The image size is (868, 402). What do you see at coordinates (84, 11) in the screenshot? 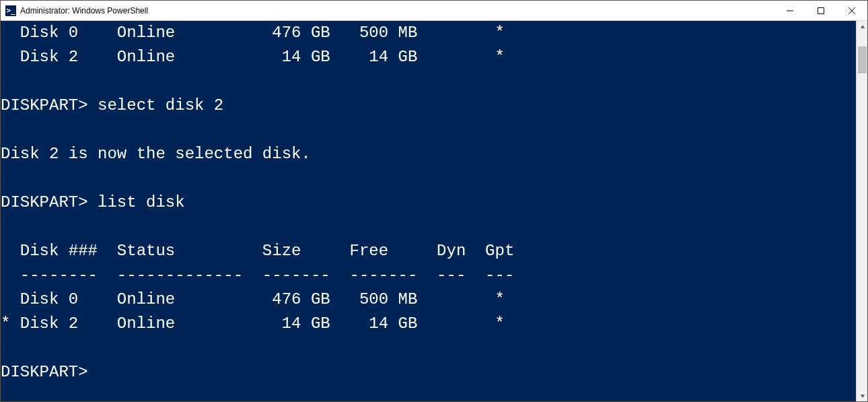
I see `window-title: Administrator: Windows PowerShell` at bounding box center [84, 11].